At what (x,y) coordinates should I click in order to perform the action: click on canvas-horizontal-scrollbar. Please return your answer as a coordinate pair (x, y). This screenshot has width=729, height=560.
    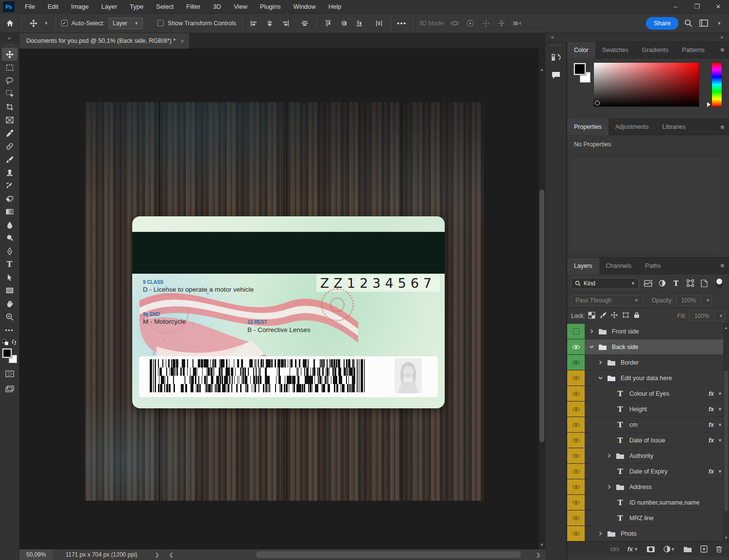
    Looking at the image, I should click on (355, 555).